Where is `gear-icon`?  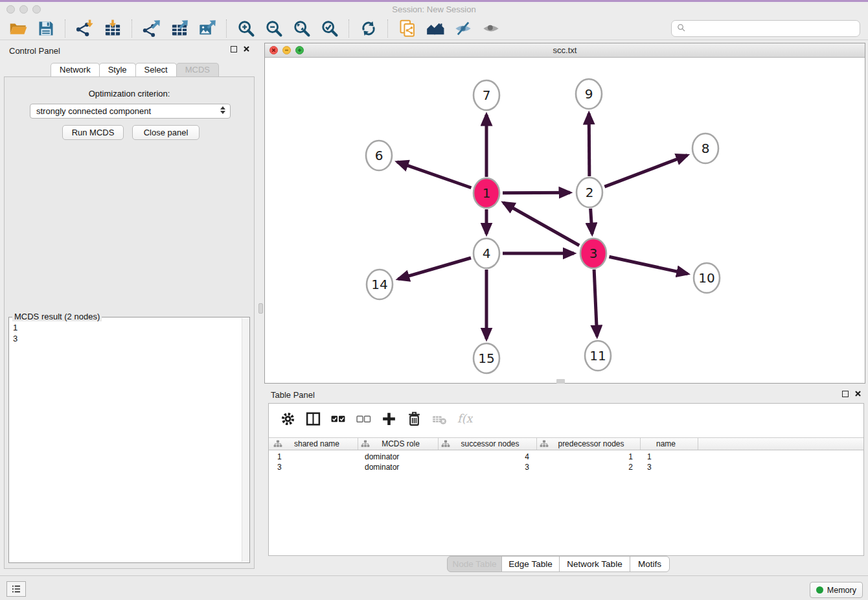 gear-icon is located at coordinates (288, 419).